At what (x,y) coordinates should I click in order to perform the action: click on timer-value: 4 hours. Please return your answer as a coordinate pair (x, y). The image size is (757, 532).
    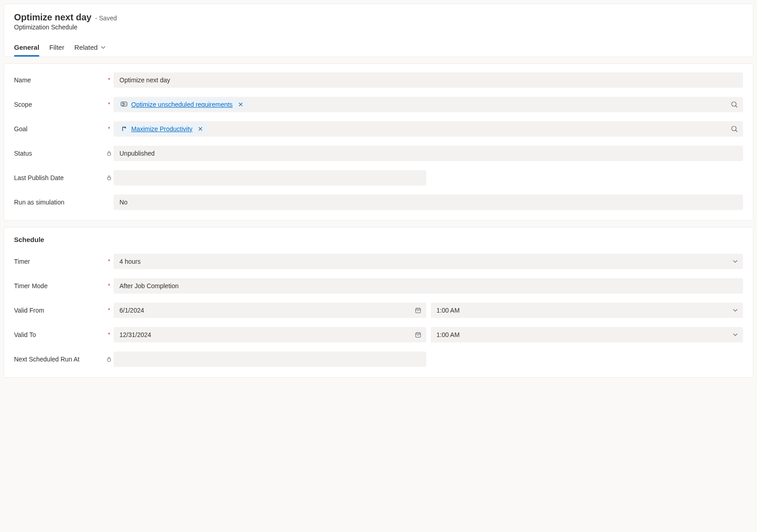
    Looking at the image, I should click on (130, 261).